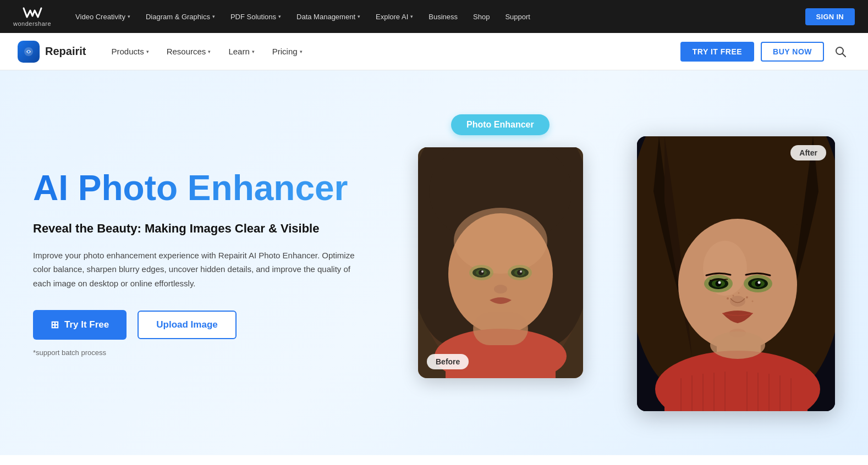  What do you see at coordinates (809, 153) in the screenshot?
I see `after-label: After` at bounding box center [809, 153].